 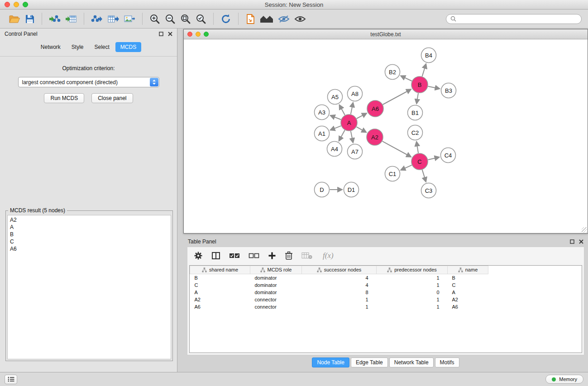 I want to click on graph-node-A6: A6, so click(x=375, y=109).